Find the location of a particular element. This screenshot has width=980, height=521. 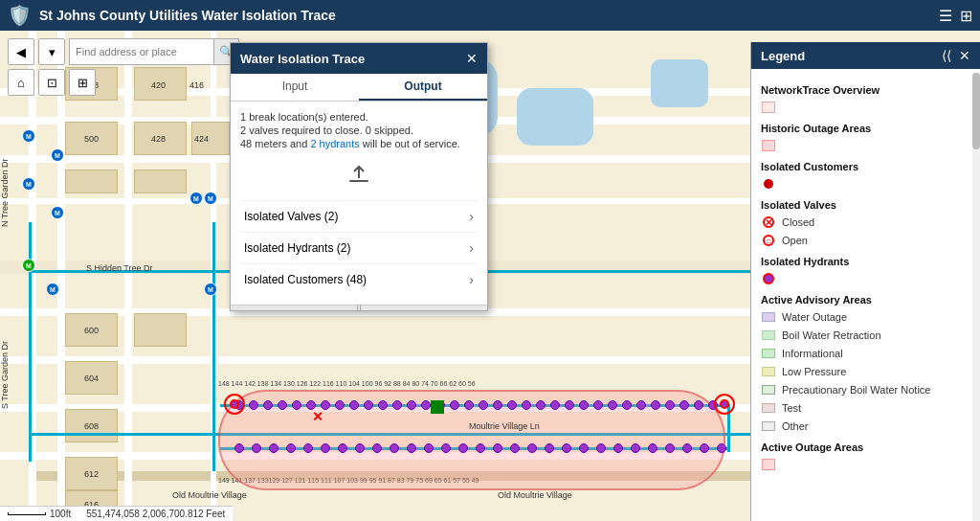

home-button: ⌂ is located at coordinates (21, 82).